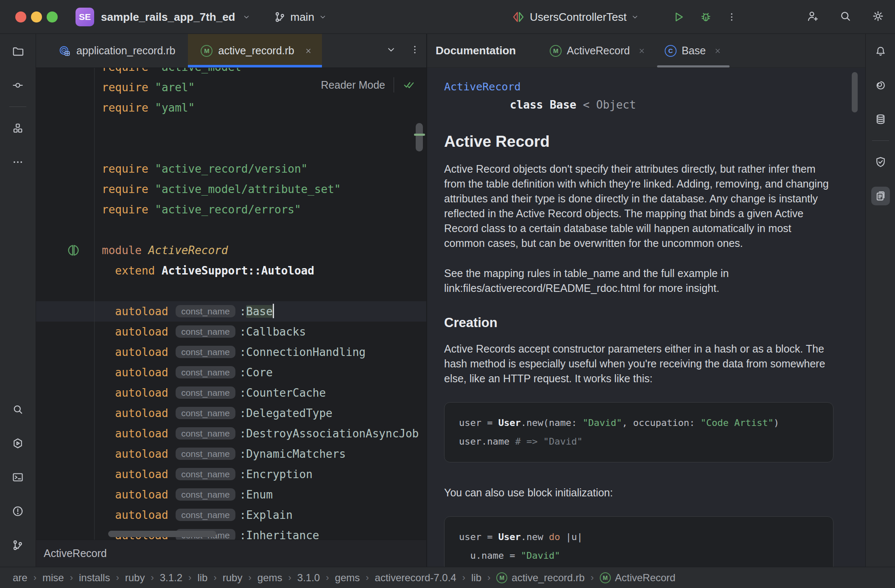 The image size is (895, 588). What do you see at coordinates (231, 553) in the screenshot?
I see `editor-status-bar: ActiveRecord` at bounding box center [231, 553].